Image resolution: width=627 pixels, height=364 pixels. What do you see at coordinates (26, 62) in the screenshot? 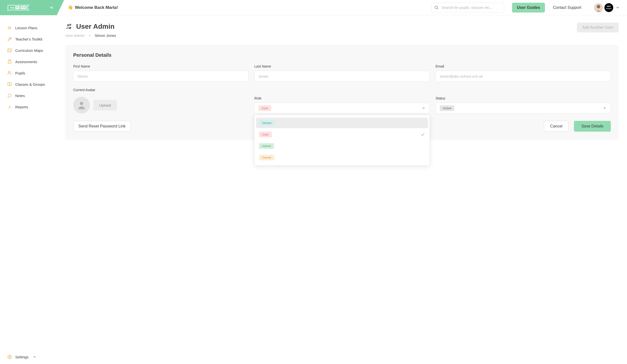
I see `nav-label: Assessments` at bounding box center [26, 62].